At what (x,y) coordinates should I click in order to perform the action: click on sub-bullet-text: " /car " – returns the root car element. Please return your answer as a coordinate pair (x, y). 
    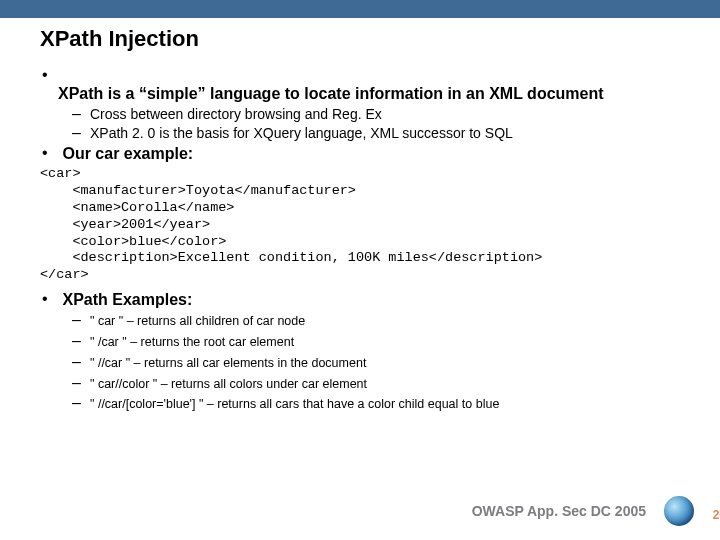
    Looking at the image, I should click on (192, 342).